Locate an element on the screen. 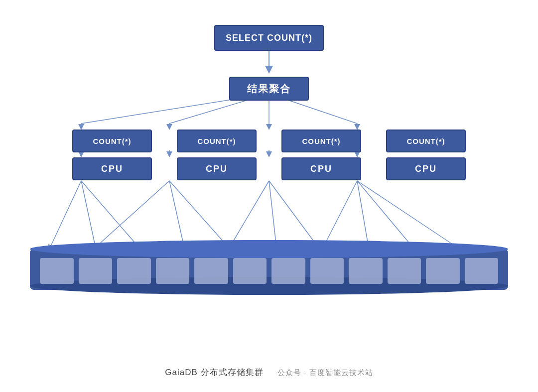 The image size is (538, 392). count-box-2: COUNT(*) is located at coordinates (217, 141).